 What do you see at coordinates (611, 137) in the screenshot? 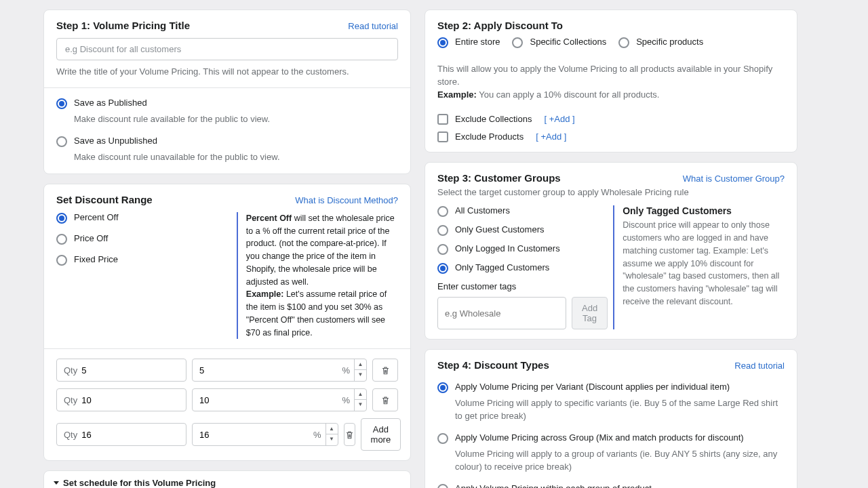
I see `exclude-products-row: Exclude Products [ +Add ]` at bounding box center [611, 137].